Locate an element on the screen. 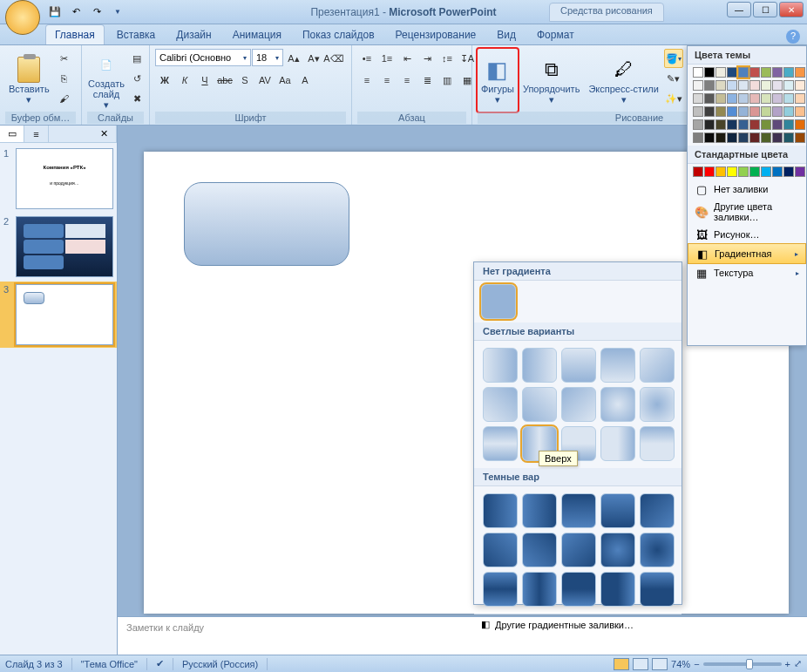 Image resolution: width=807 pixels, height=672 pixels. more-fill-colors-item: 🎨Другие цвета заливки… is located at coordinates (747, 212).